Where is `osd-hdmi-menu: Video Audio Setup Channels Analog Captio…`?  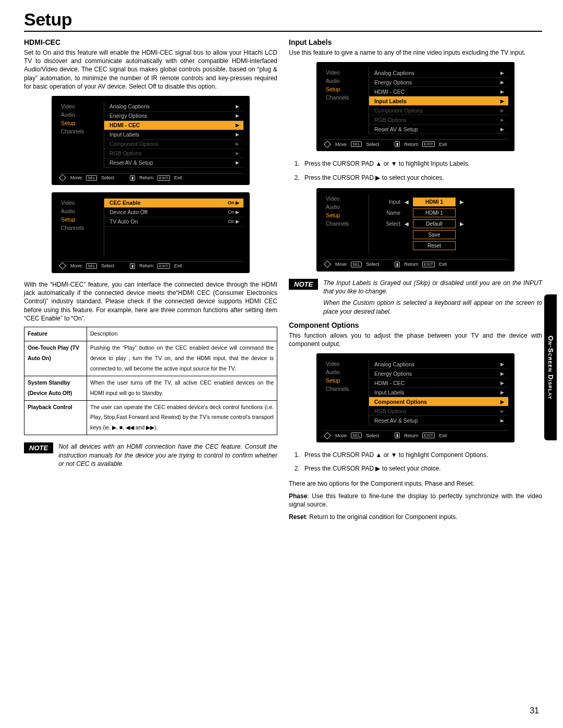 osd-hdmi-menu: Video Audio Setup Channels Analog Captio… is located at coordinates (151, 141).